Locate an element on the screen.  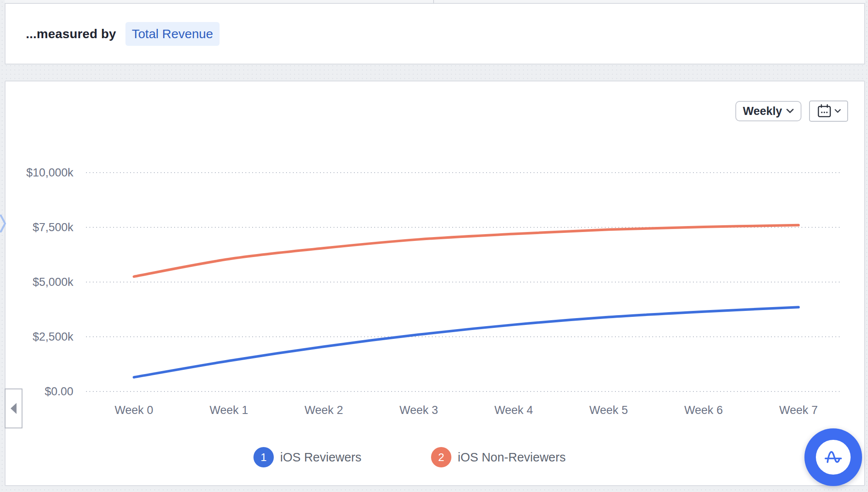
legend-number: 1 is located at coordinates (264, 457).